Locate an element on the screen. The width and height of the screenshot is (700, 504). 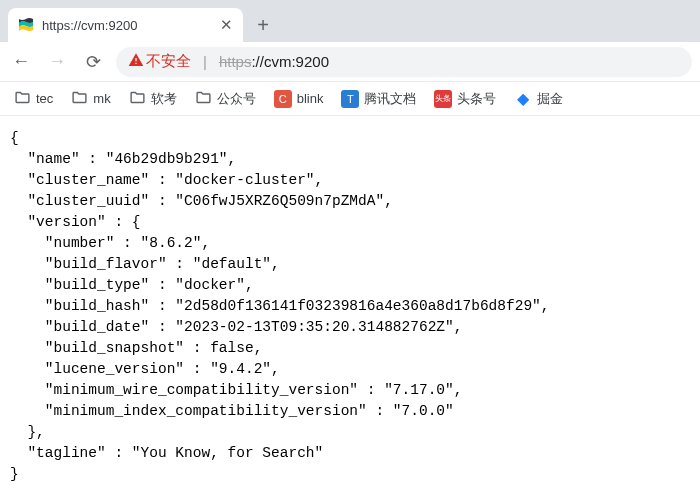
not-secure-warning: 不安全 is located at coordinates (160, 62).